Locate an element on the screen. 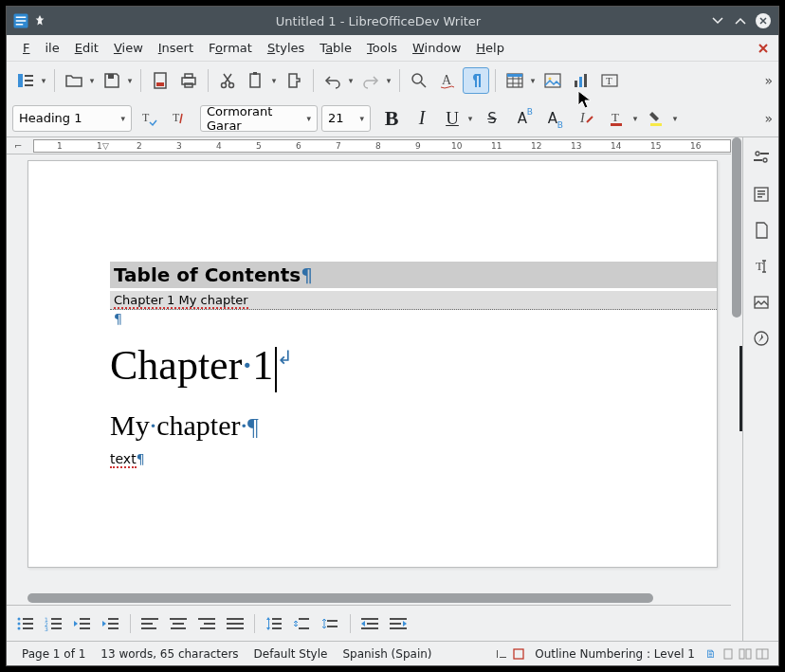 This screenshot has width=785, height=672. status-words: 13 words, 65 characters is located at coordinates (169, 654).